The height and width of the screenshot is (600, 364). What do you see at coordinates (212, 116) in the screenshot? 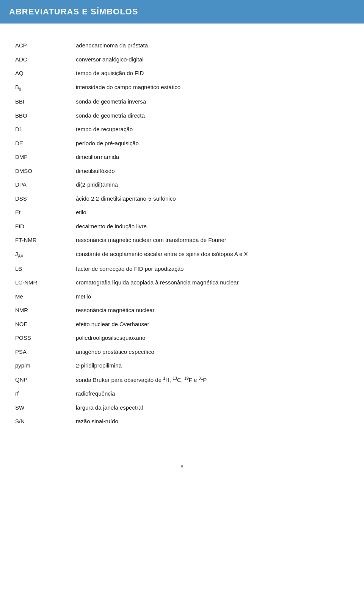
I see `abbr-value: sonda de geometria directa` at bounding box center [212, 116].